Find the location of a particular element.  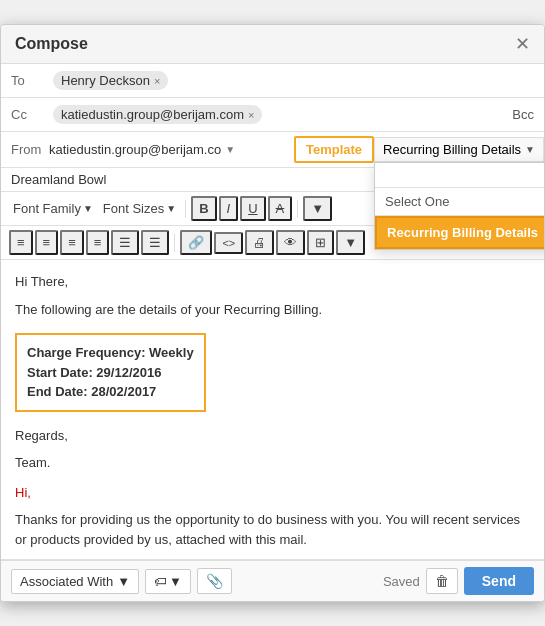

billing-charge: Charge Frequency: Weekly is located at coordinates (110, 353).